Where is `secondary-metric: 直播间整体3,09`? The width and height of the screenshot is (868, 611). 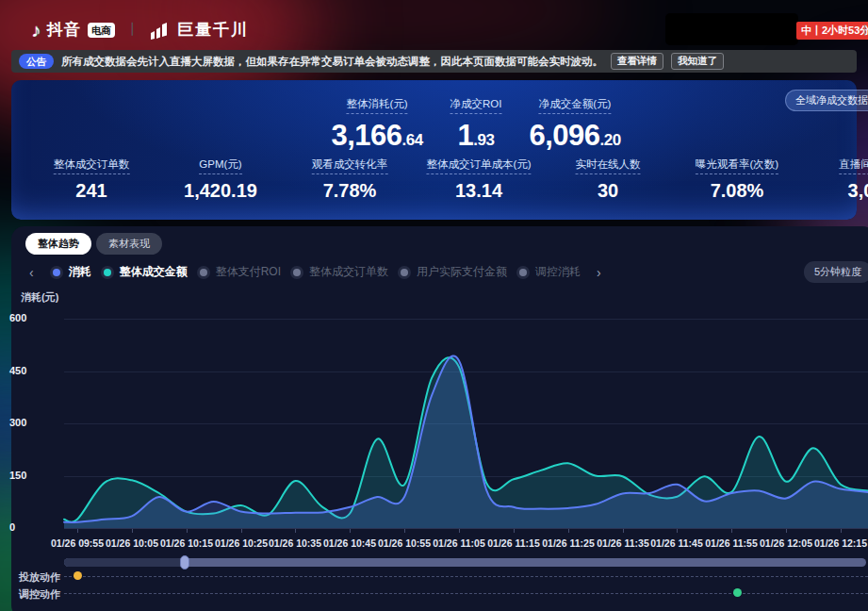
secondary-metric: 直播间整体3,09 is located at coordinates (854, 178).